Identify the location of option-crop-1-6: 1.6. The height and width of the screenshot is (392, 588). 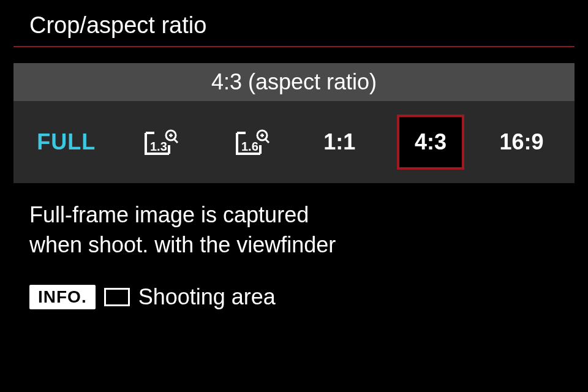
(249, 142).